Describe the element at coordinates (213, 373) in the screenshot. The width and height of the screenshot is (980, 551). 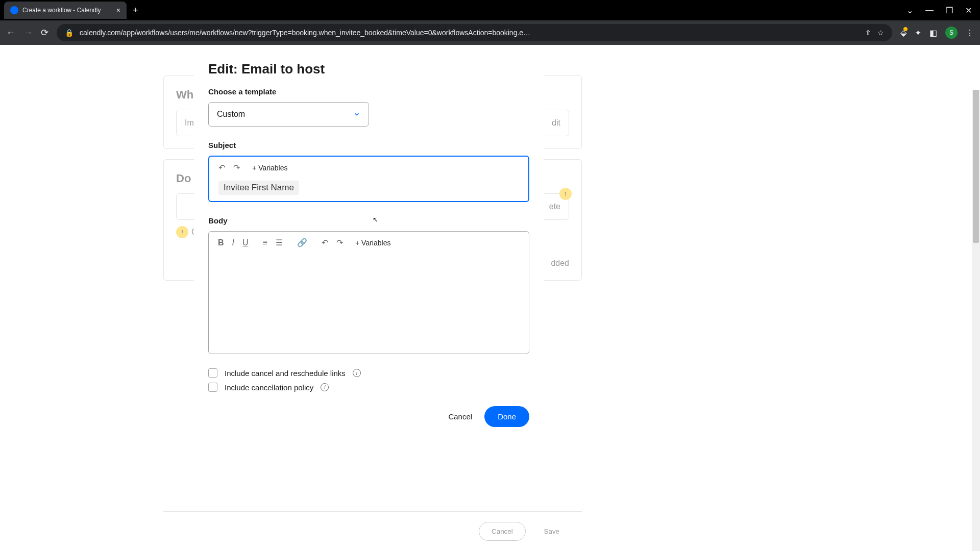
I see `include-links-checkbox` at that location.